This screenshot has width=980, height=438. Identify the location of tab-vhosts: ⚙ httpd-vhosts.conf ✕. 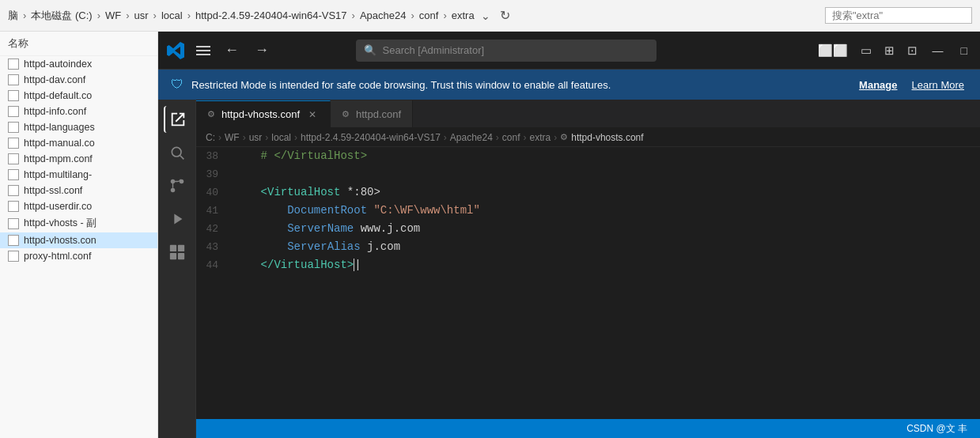
(263, 114).